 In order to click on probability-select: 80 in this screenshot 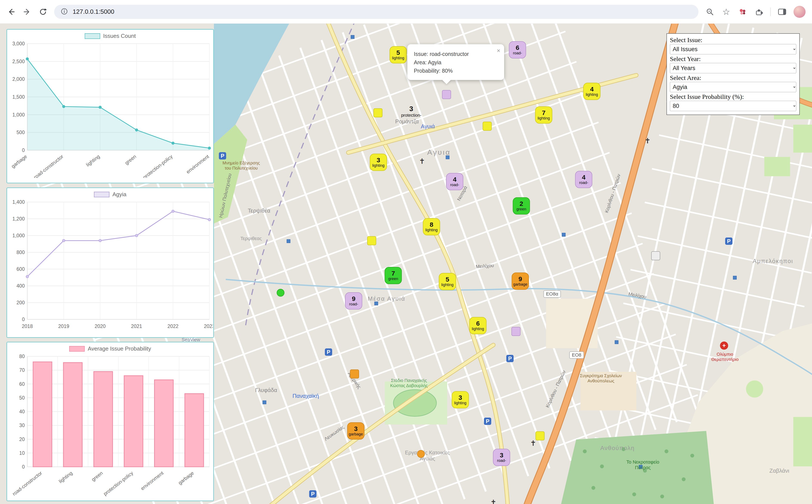, I will do `click(733, 106)`.